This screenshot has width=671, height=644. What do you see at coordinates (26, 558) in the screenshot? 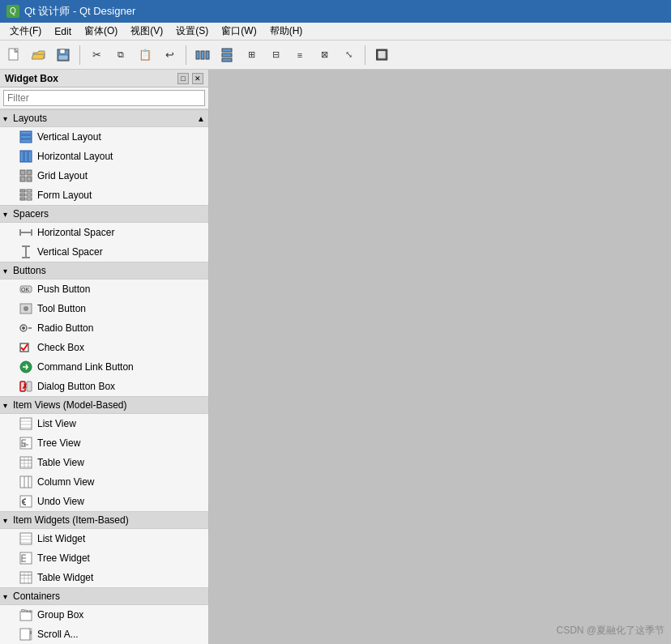
I see `tree-widget-icon` at bounding box center [26, 558].